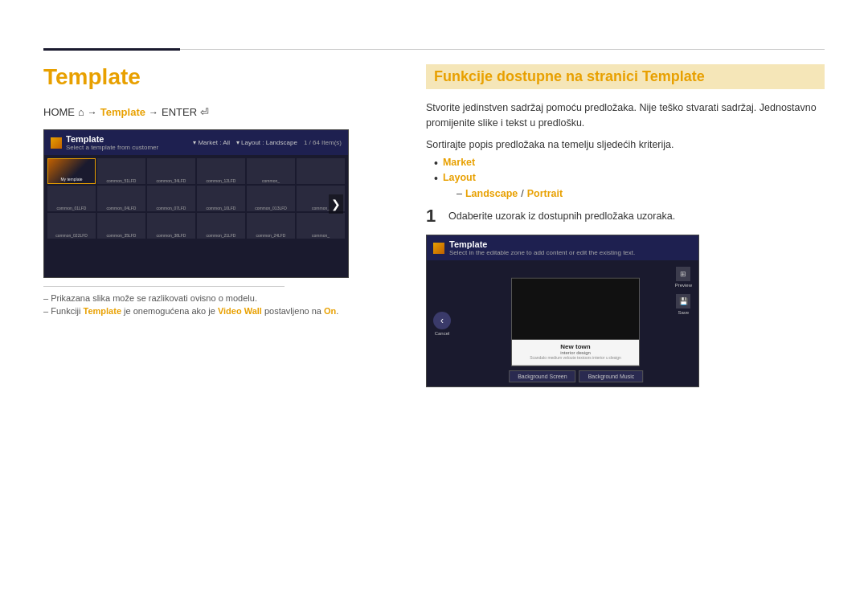 The image size is (868, 613). What do you see at coordinates (104, 143) in the screenshot?
I see `ui-logo: Template Select a template from customer` at bounding box center [104, 143].